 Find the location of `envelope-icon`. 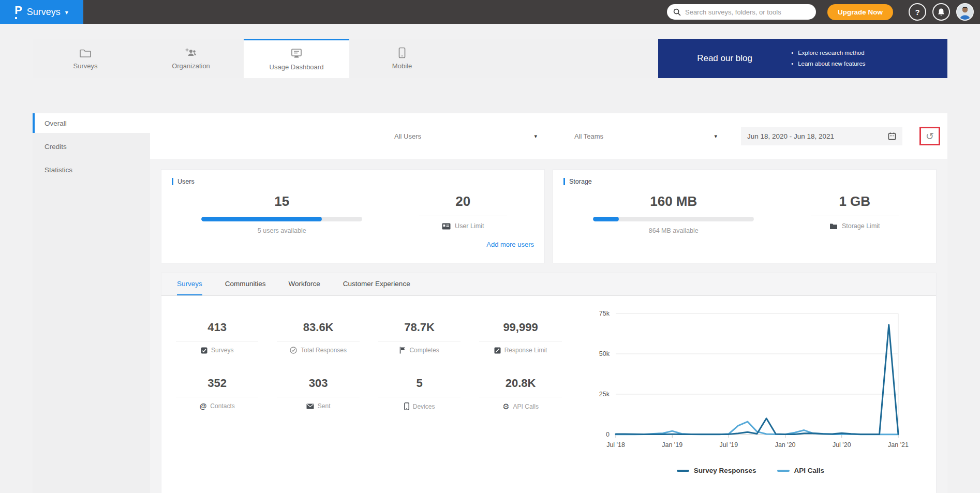

envelope-icon is located at coordinates (310, 407).